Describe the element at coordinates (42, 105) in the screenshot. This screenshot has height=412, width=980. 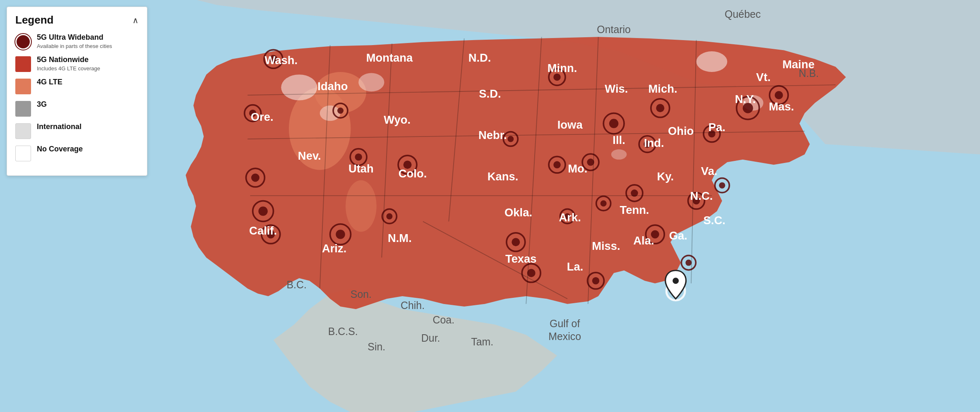
I see `legend-label-3g: 3G` at that location.